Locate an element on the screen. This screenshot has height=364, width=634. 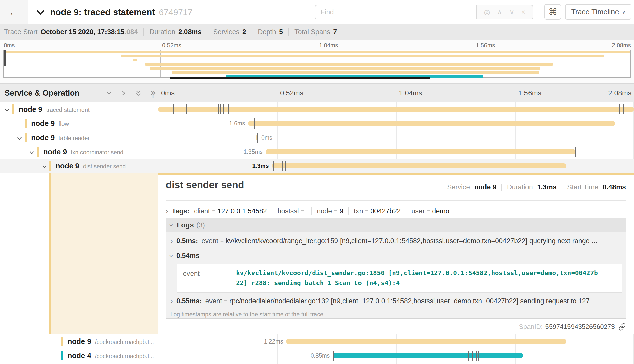
log-field-key: event is located at coordinates (209, 278).